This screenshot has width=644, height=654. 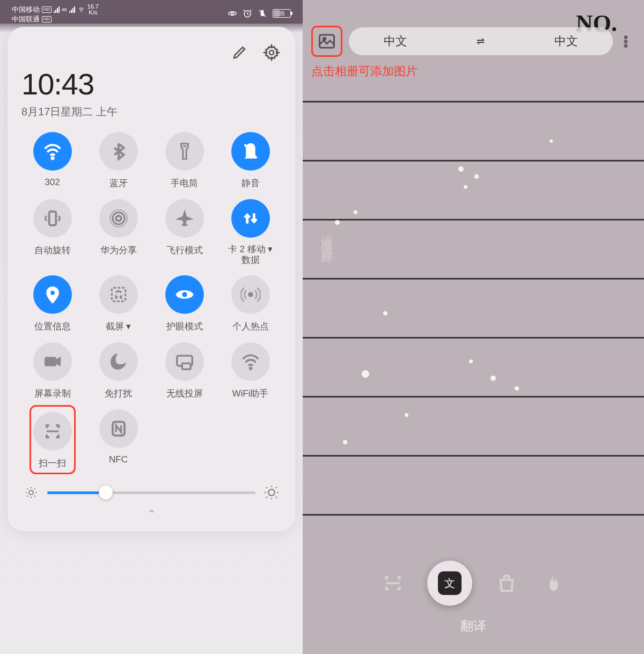 I want to click on tile-cast-button, so click(x=185, y=362).